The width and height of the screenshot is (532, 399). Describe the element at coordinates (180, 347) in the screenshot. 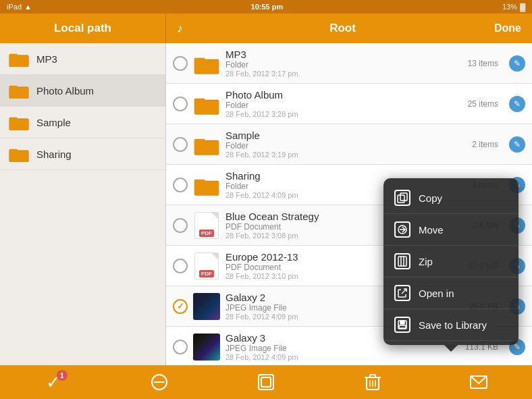

I see `radio-button-galaxy3` at that location.